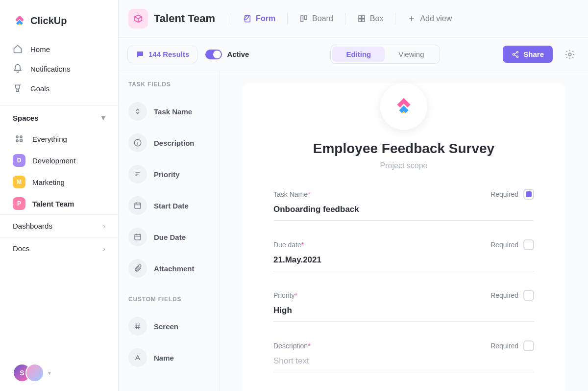 This screenshot has height=391, width=588. Describe the element at coordinates (59, 204) in the screenshot. I see `space-item-talent-team: P Talent Team` at that location.